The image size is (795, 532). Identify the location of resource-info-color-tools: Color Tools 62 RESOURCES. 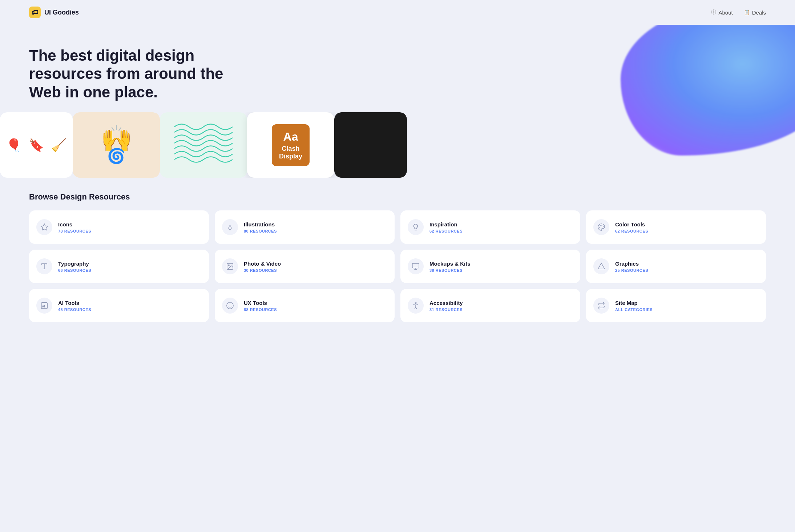
(631, 227).